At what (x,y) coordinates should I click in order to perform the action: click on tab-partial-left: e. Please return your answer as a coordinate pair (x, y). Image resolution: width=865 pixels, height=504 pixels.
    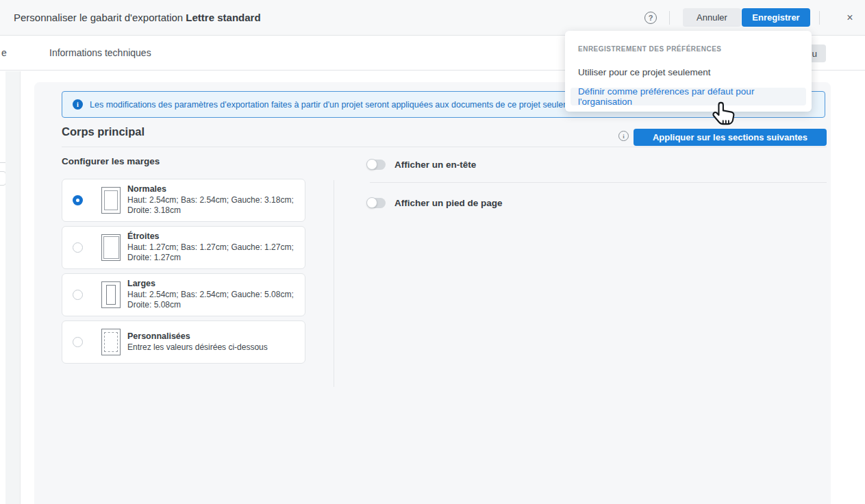
    Looking at the image, I should click on (4, 53).